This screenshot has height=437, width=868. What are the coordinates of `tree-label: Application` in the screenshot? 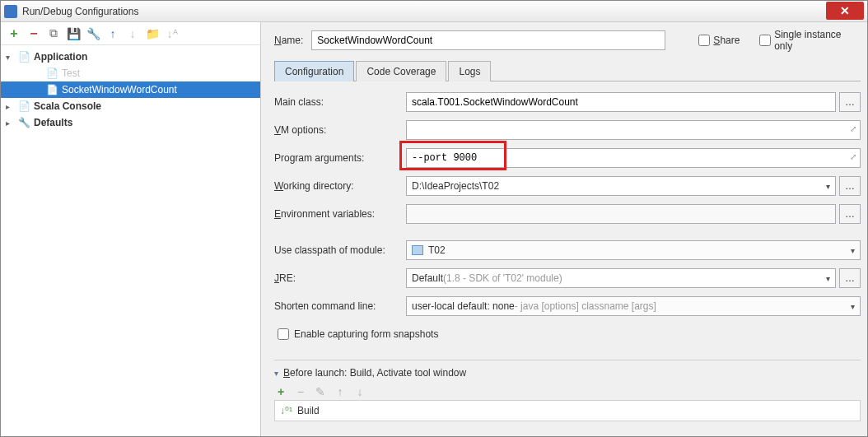 It's located at (61, 57).